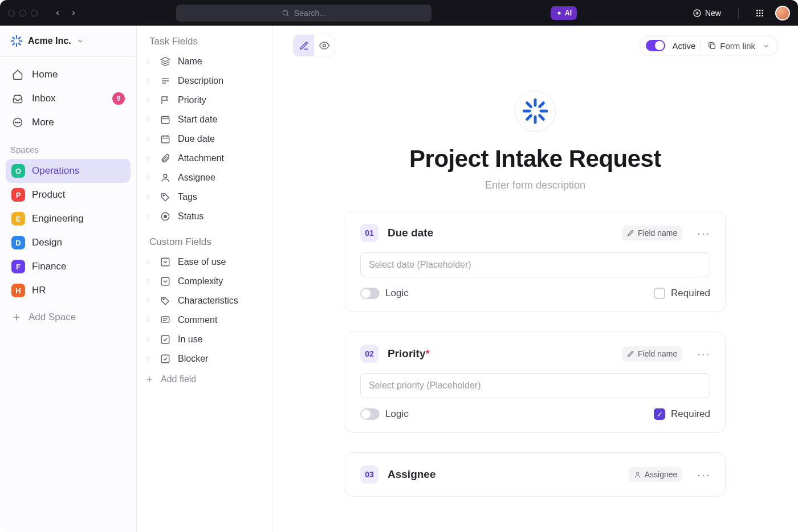 This screenshot has height=532, width=798. What do you see at coordinates (68, 99) in the screenshot?
I see `nav-inbox: Inbox 9` at bounding box center [68, 99].